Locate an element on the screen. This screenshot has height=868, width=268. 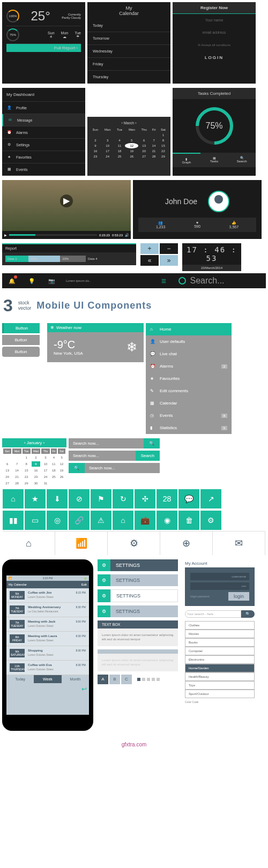
menu-item: 💬Live chat is located at coordinates (189, 354).